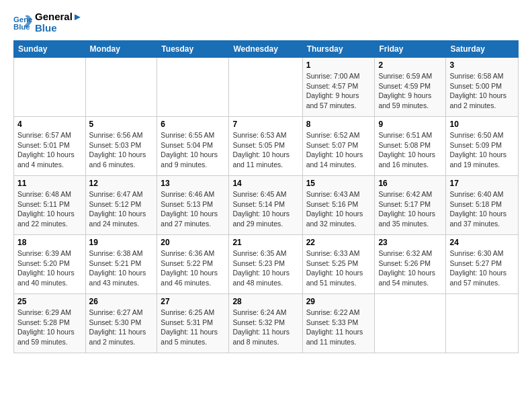 The height and width of the screenshot is (411, 532). Describe the element at coordinates (122, 183) in the screenshot. I see `day-number: 12` at that location.